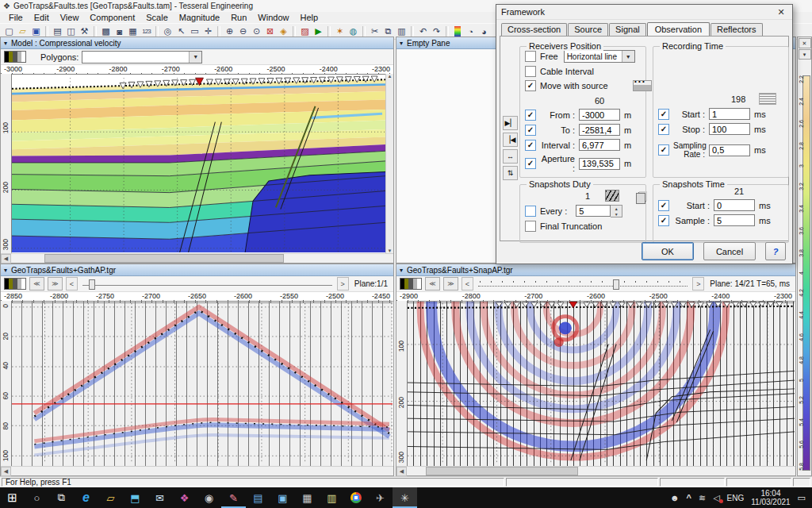  What do you see at coordinates (16, 17) in the screenshot?
I see `menu-item: File` at bounding box center [16, 17].